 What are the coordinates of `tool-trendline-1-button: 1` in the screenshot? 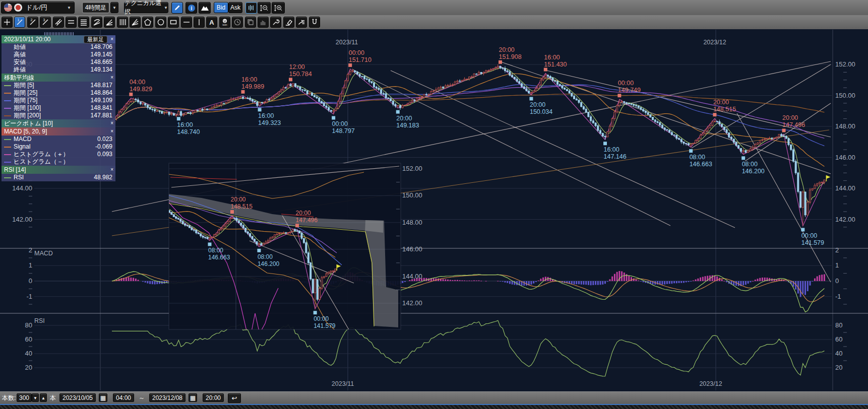 It's located at (20, 22).